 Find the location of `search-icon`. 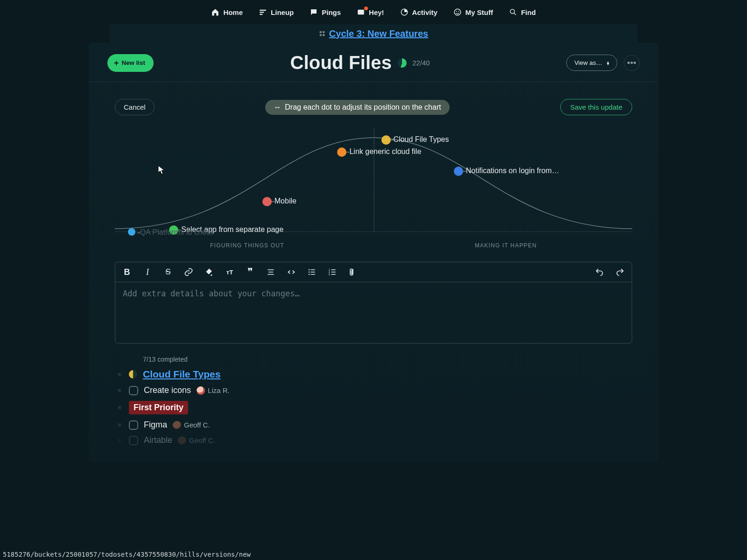

search-icon is located at coordinates (513, 12).